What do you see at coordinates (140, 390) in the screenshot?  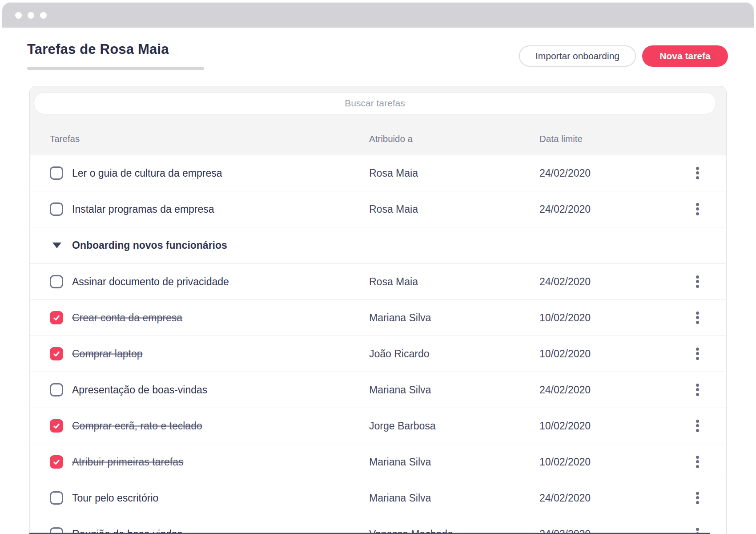 I see `task-label: Apresentação de boas-vindas` at bounding box center [140, 390].